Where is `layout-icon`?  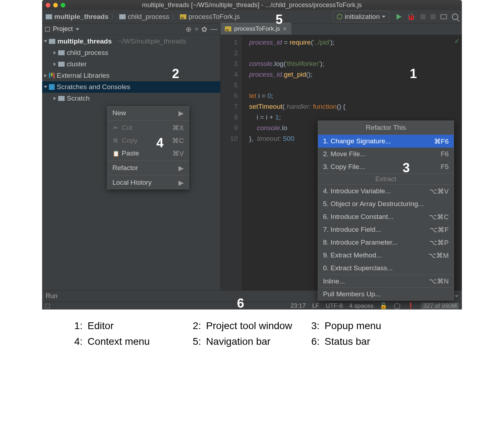 layout-icon is located at coordinates (444, 17).